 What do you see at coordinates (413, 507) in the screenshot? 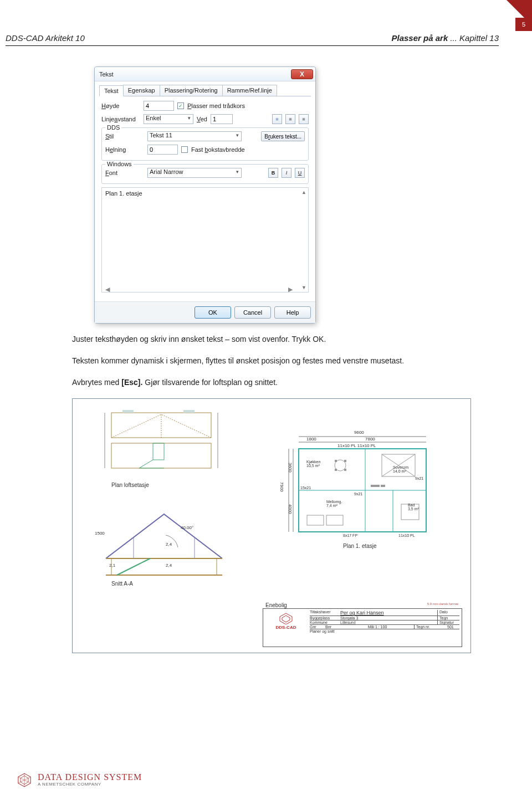
I see `room-bad: Bad 3,5 m²` at bounding box center [413, 507].